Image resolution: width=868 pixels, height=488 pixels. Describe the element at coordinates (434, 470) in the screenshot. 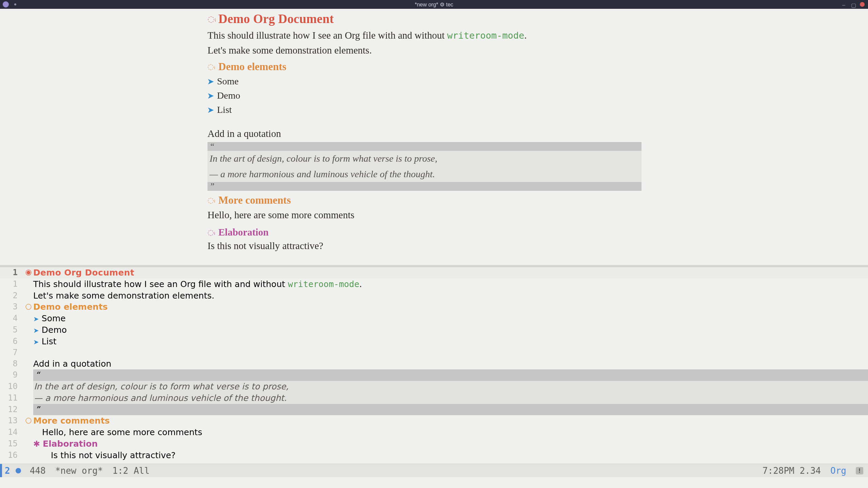

I see `modeline: 2 448 *new org* 1:2 All 7:28PM 2.34 Org …` at that location.